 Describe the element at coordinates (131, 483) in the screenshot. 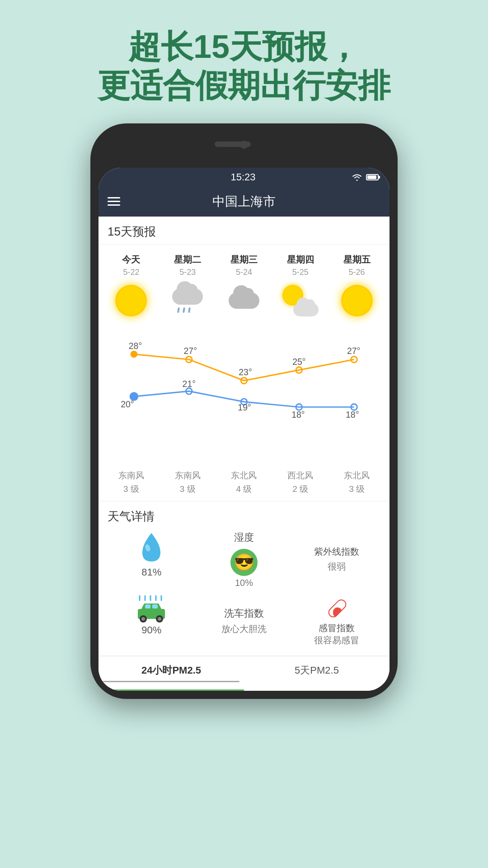

I see `wind-cell-1: 东南风3 级` at that location.